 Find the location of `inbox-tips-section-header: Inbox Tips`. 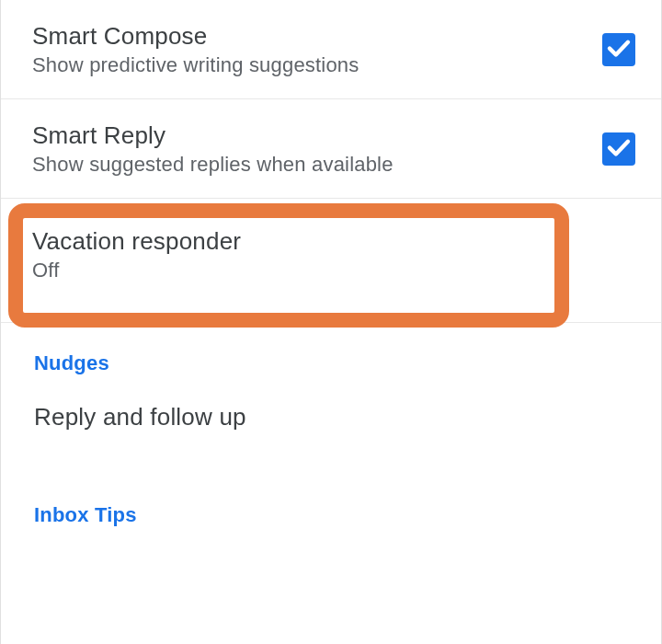

inbox-tips-section-header: Inbox Tips is located at coordinates (331, 507).